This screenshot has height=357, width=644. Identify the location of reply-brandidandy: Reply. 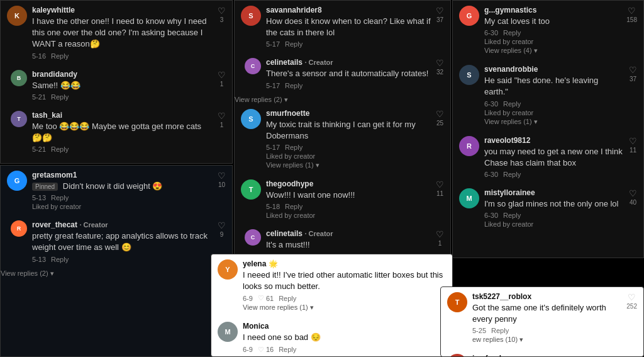
(60, 97).